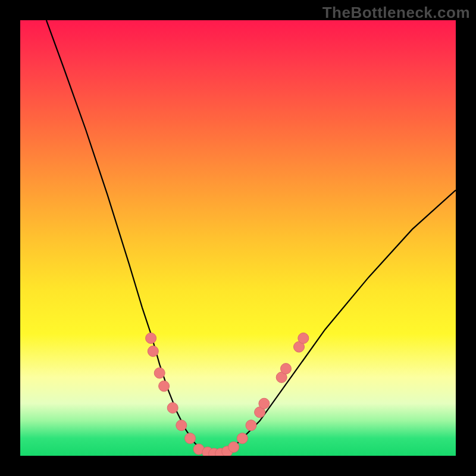 The width and height of the screenshot is (476, 476). What do you see at coordinates (396, 13) in the screenshot?
I see `branding-label: TheBottleneck.com` at bounding box center [396, 13].